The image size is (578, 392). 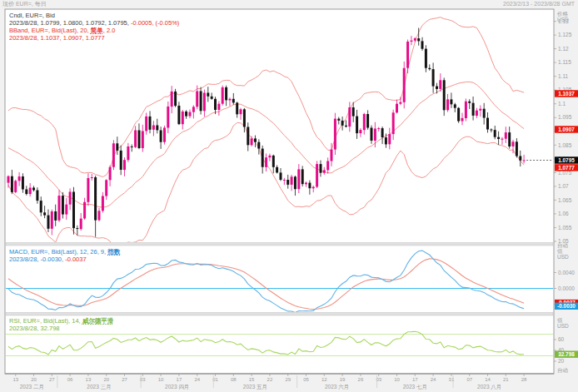 What do you see at coordinates (97, 30) in the screenshot?
I see `bband-ma-type-link: 简单` at bounding box center [97, 30].